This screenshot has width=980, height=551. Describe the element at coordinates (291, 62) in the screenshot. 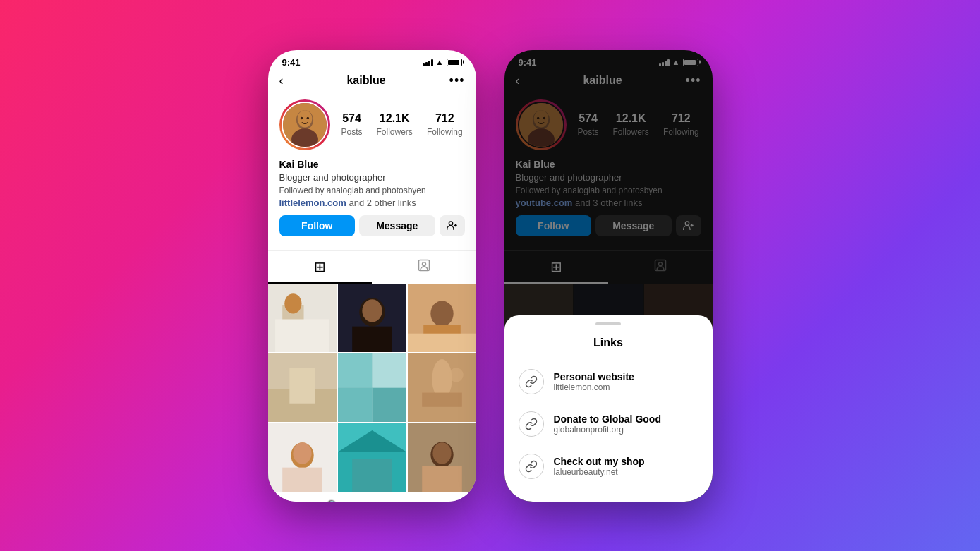

I see `status-time-light: 9:41` at that location.